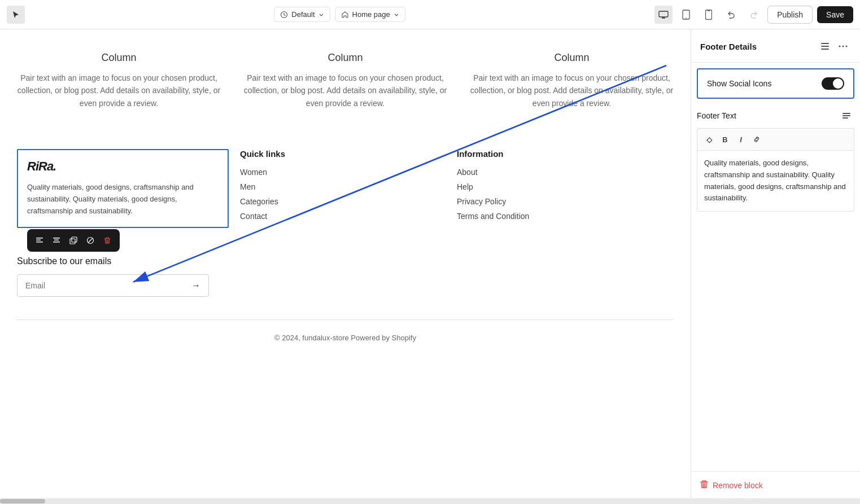 Image resolution: width=860 pixels, height=504 pixels. I want to click on footer-link-men: Men, so click(348, 187).